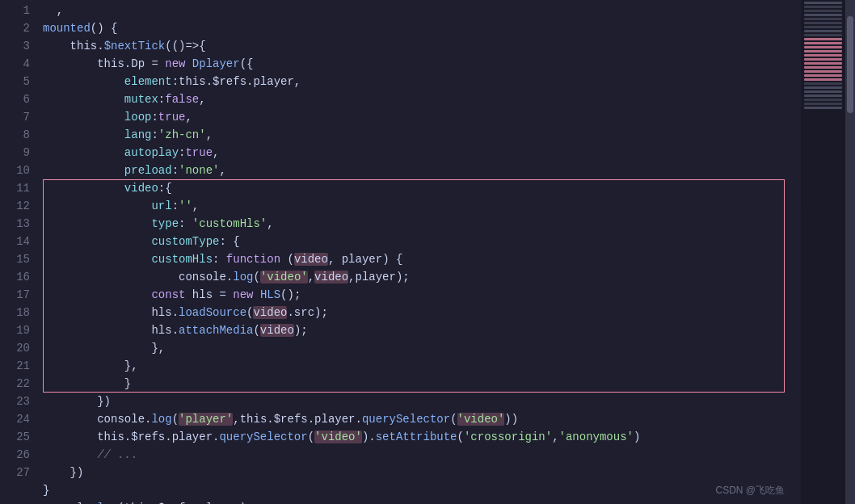  What do you see at coordinates (419, 313) in the screenshot?
I see `code-line: hls.loadSource(video.src);` at bounding box center [419, 313].